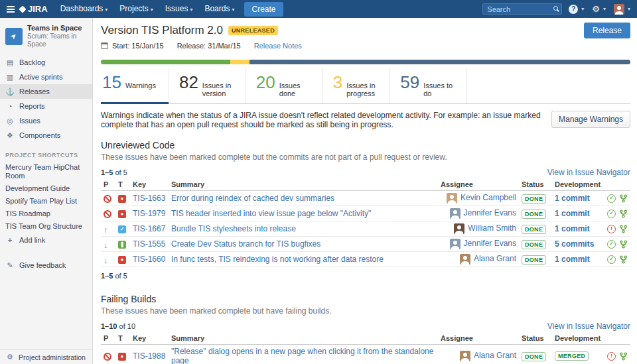 This screenshot has width=637, height=364. What do you see at coordinates (253, 198) in the screenshot?
I see `issue-summary-link: Error during reindex of cached dev summa…` at bounding box center [253, 198].